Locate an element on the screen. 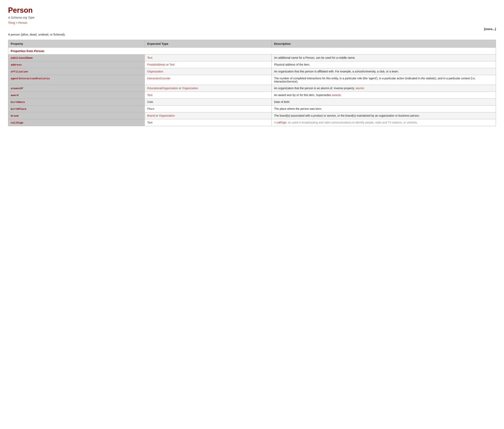 The width and height of the screenshot is (504, 429). description-cell: Date of birth. is located at coordinates (384, 102).